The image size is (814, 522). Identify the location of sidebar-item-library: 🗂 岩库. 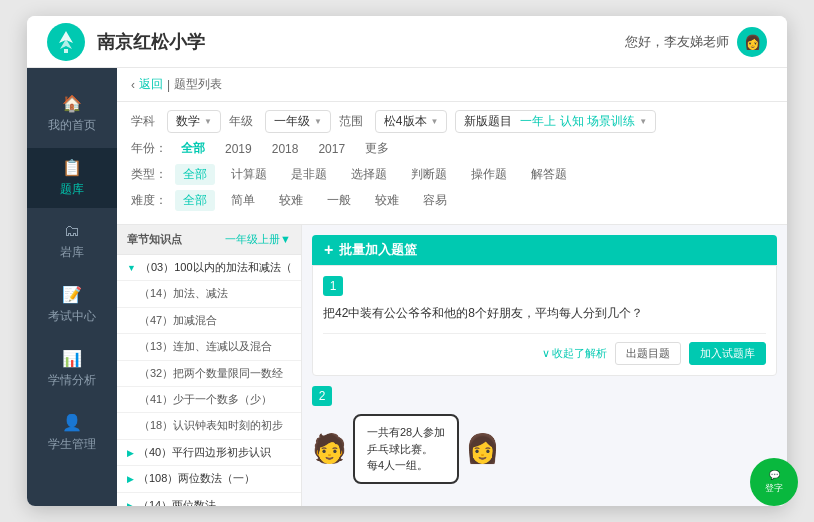
(72, 242).